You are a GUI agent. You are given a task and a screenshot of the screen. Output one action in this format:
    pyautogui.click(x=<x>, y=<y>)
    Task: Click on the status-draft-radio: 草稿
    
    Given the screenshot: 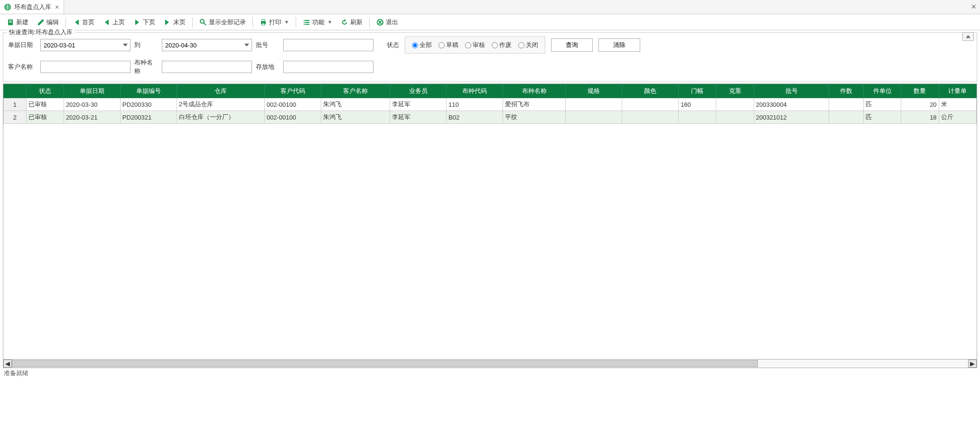 What is the action you would take?
    pyautogui.click(x=448, y=45)
    